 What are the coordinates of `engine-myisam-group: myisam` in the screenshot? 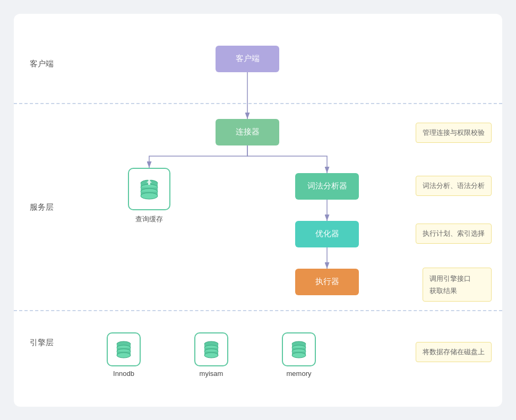 It's located at (211, 355).